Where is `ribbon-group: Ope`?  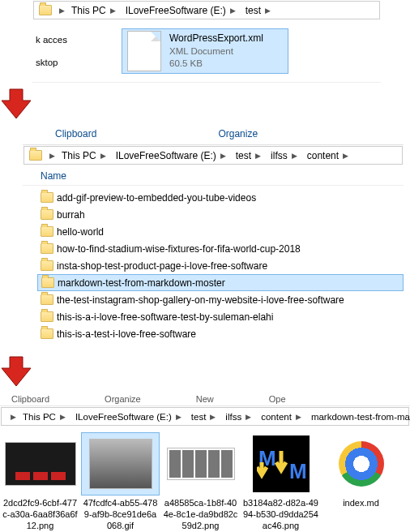 ribbon-group: Ope is located at coordinates (274, 399).